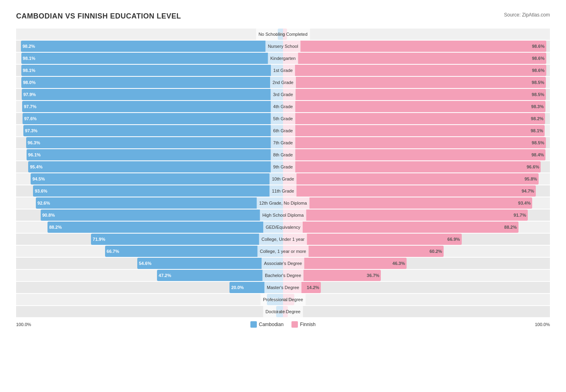 The width and height of the screenshot is (566, 392). Describe the element at coordinates (43, 203) in the screenshot. I see `bar-left-value: 92.6%` at that location.